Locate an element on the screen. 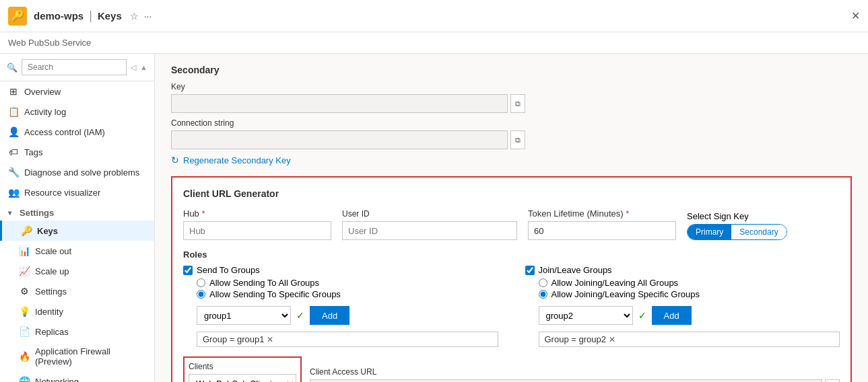 The height and width of the screenshot is (382, 868). left-group-add-row: group1 ✓ Add is located at coordinates (341, 315).